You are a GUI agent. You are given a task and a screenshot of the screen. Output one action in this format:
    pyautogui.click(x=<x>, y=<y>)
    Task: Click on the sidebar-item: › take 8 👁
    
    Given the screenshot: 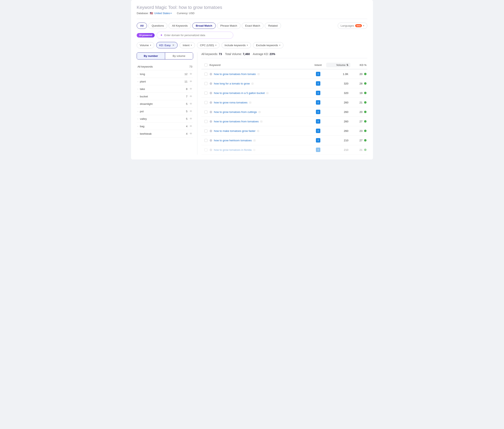 What is the action you would take?
    pyautogui.click(x=165, y=89)
    